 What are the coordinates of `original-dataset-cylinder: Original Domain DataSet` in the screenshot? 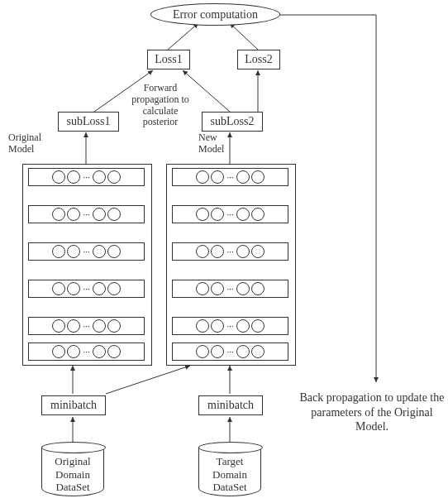 It's located at (73, 469).